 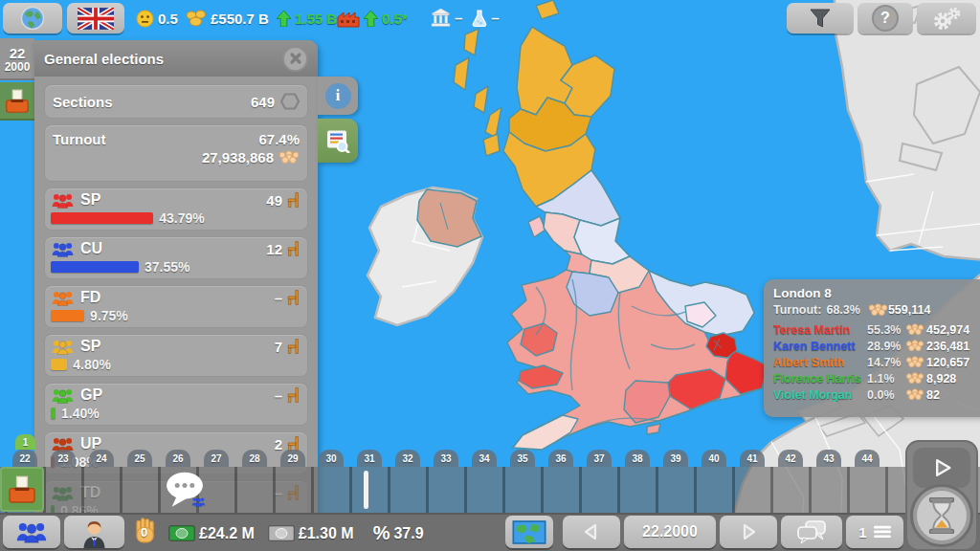 I want to click on timeline-week-44: 44, so click(x=867, y=458).